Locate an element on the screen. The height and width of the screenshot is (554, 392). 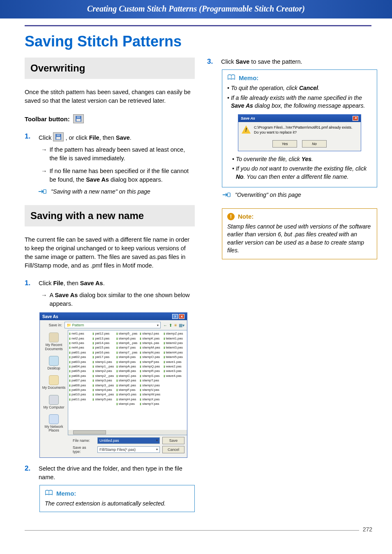
file-item: pat14.pas is located at coordinates (104, 343).